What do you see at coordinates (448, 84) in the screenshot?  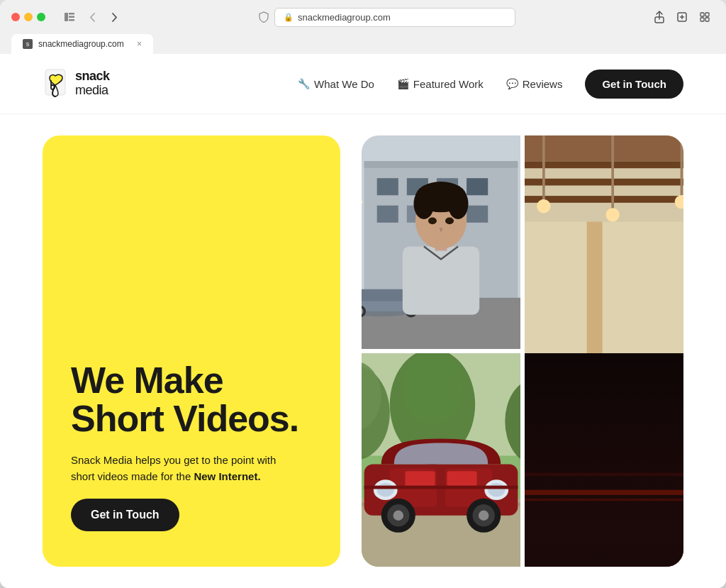 I see `nav-featured-work-label: Featured Work` at bounding box center [448, 84].